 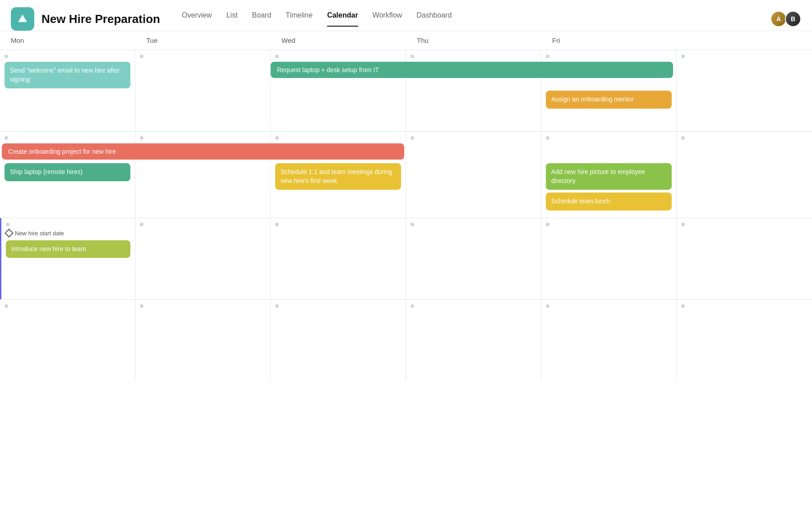 What do you see at coordinates (299, 19) in the screenshot?
I see `nav-timeline: Timeline` at bounding box center [299, 19].